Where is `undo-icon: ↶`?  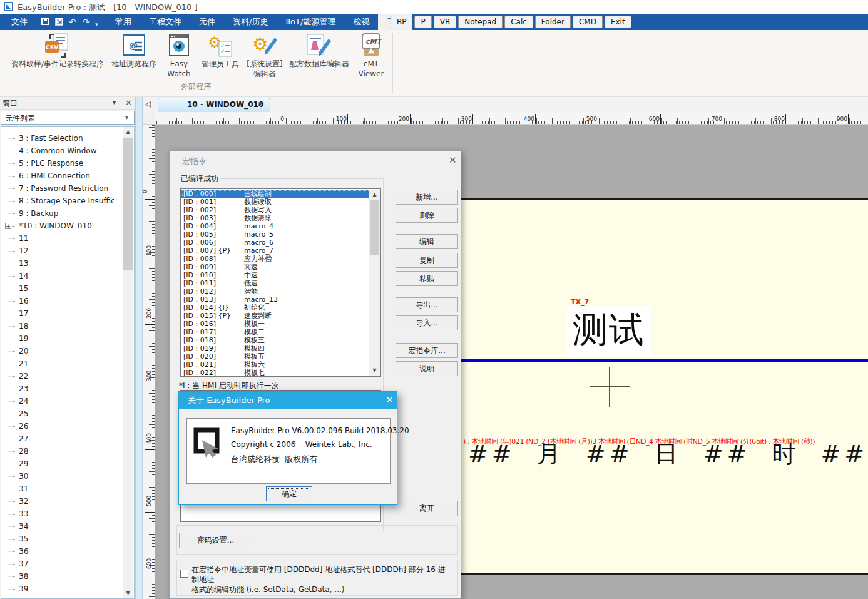
undo-icon: ↶ is located at coordinates (73, 22).